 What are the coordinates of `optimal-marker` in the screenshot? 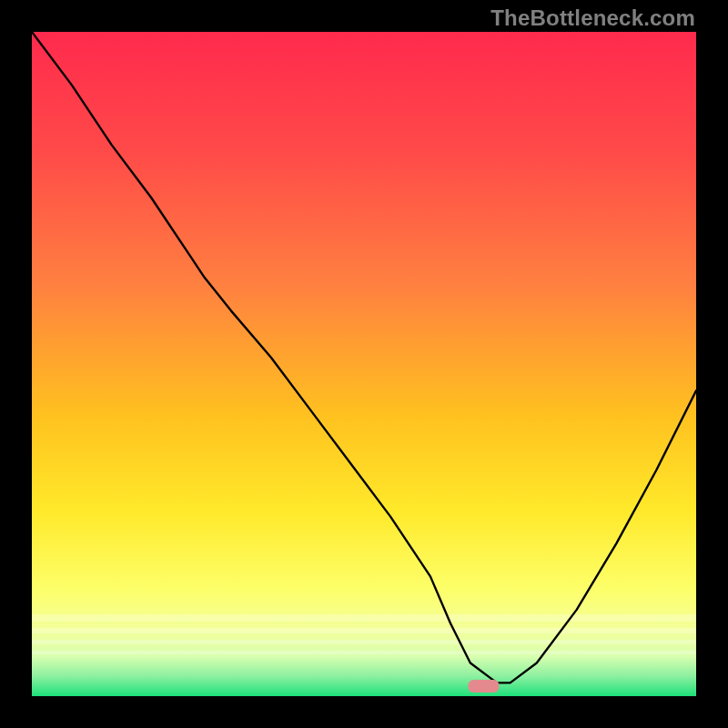 It's located at (483, 686).